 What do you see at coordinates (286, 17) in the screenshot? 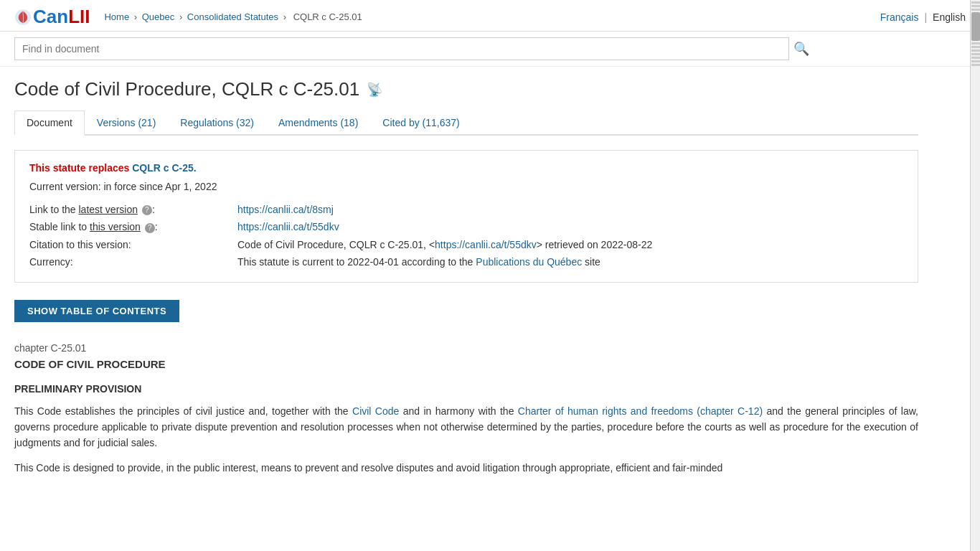
I see `breadcrumb-sep3: ›` at bounding box center [286, 17].